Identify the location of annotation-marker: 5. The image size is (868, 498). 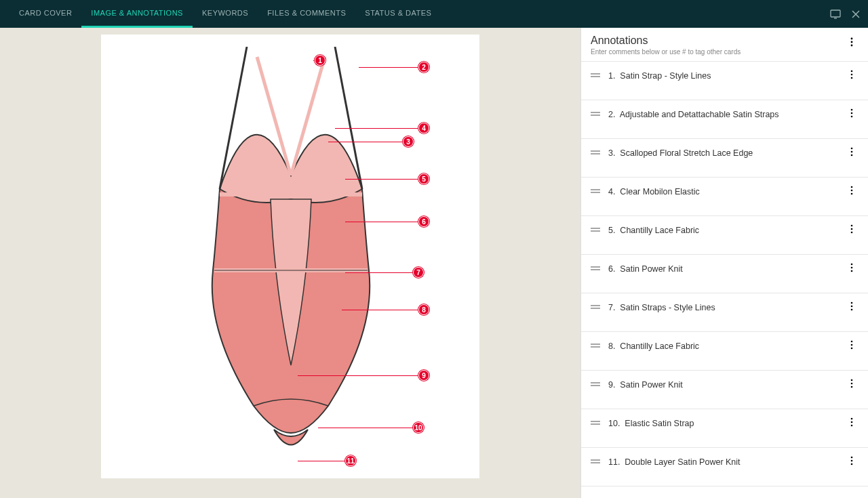
(424, 179).